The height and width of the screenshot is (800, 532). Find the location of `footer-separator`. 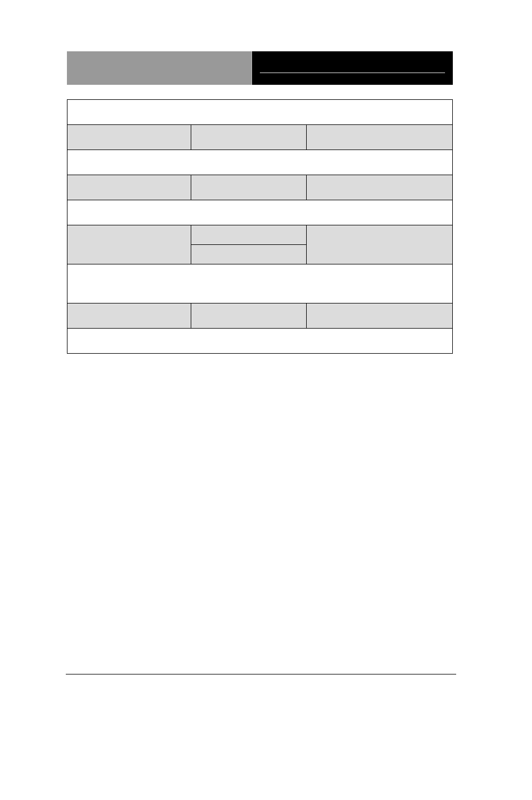

footer-separator is located at coordinates (261, 674).